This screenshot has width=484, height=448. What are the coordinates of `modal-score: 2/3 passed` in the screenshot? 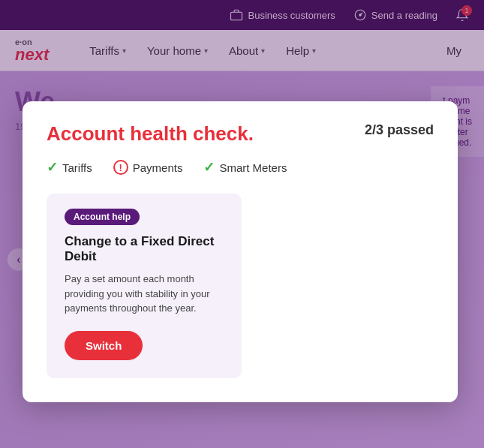 It's located at (399, 131).